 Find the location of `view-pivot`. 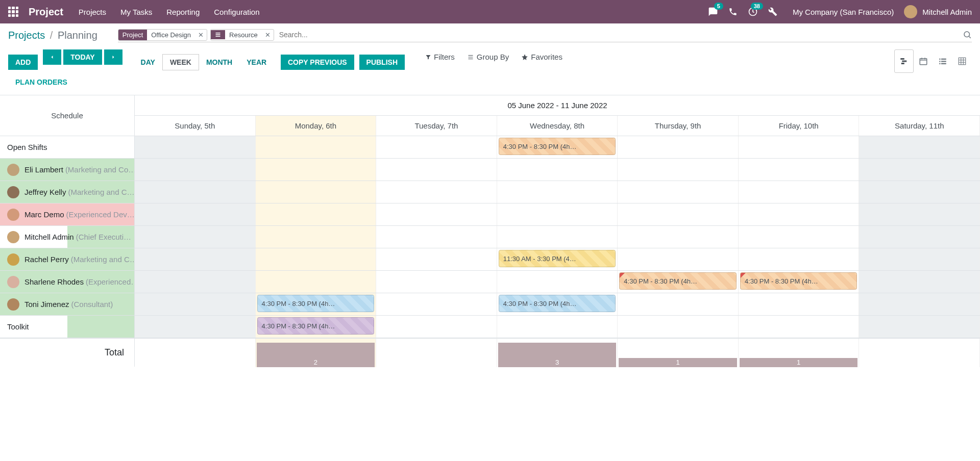

view-pivot is located at coordinates (962, 61).